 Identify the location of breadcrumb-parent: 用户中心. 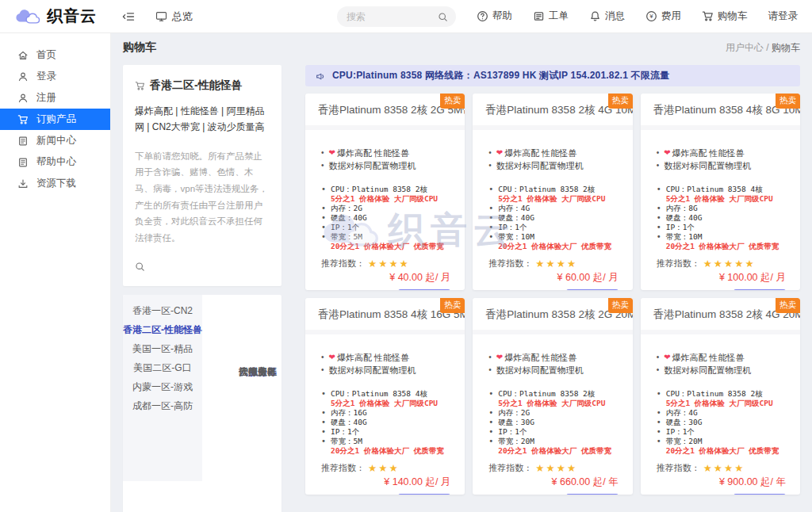
(745, 48).